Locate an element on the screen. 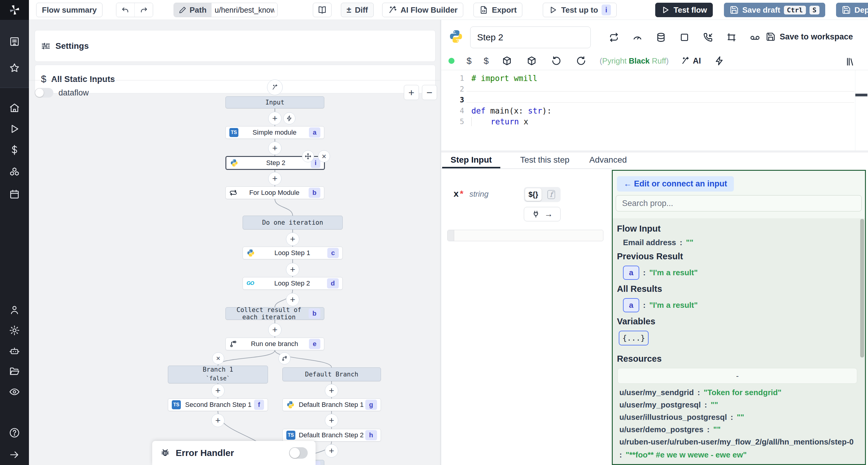 This screenshot has height=465, width=868. node-simple-module: TS Simple module a is located at coordinates (275, 133).